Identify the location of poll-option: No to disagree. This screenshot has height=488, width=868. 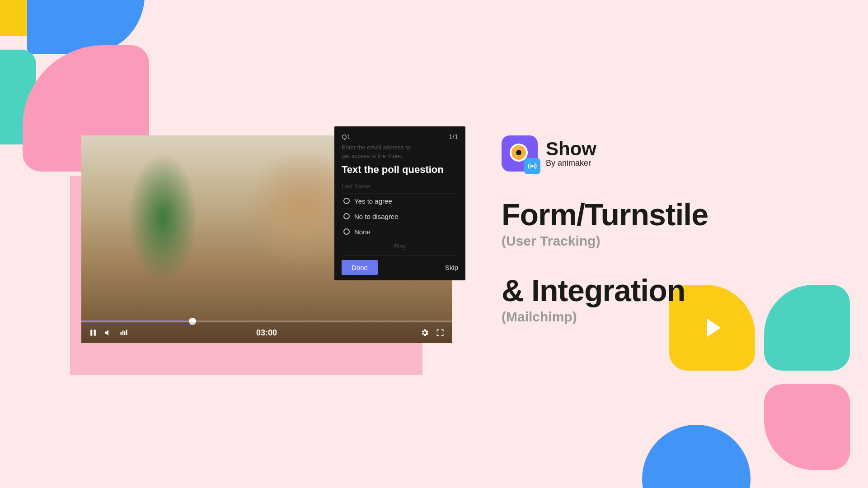
(400, 216).